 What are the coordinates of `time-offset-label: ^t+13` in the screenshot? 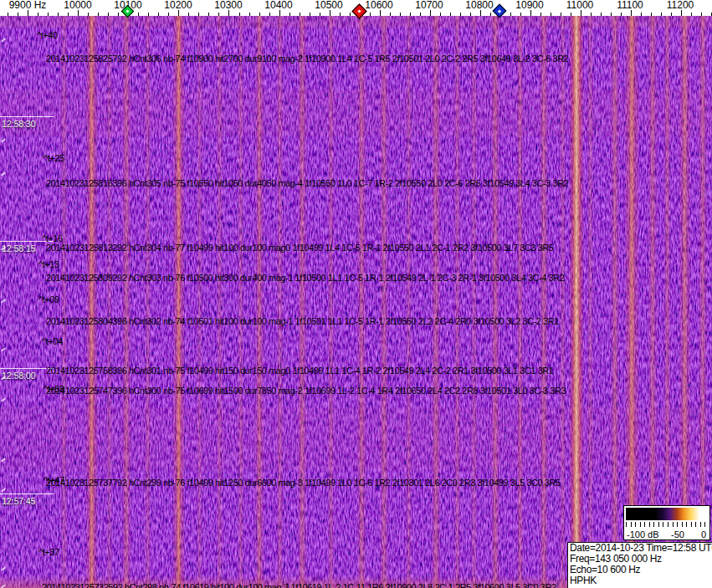 It's located at (49, 264).